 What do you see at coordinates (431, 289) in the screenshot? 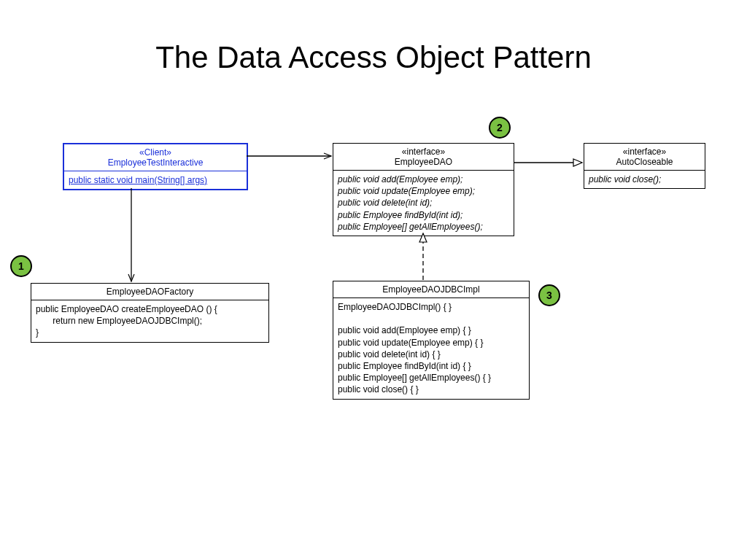
I see `class-name: EmployeeDAOJDBCImpl` at bounding box center [431, 289].